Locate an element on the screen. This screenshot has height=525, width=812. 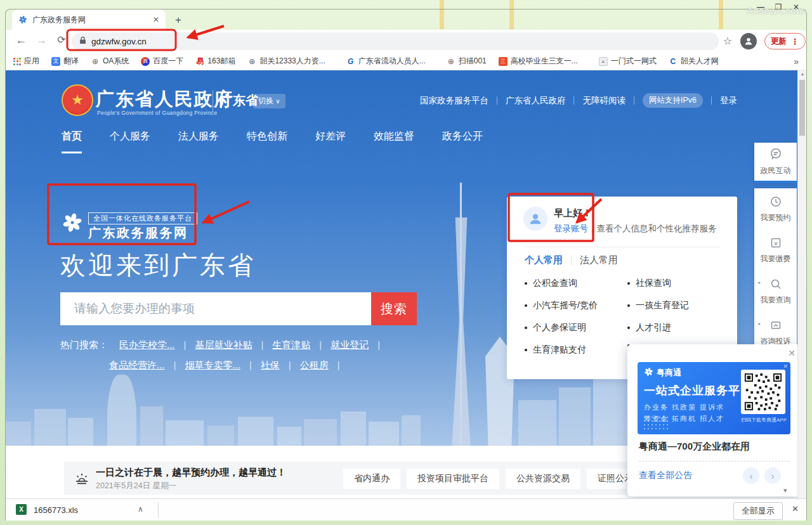
bookmark-star-icon: ☆ is located at coordinates (728, 41).